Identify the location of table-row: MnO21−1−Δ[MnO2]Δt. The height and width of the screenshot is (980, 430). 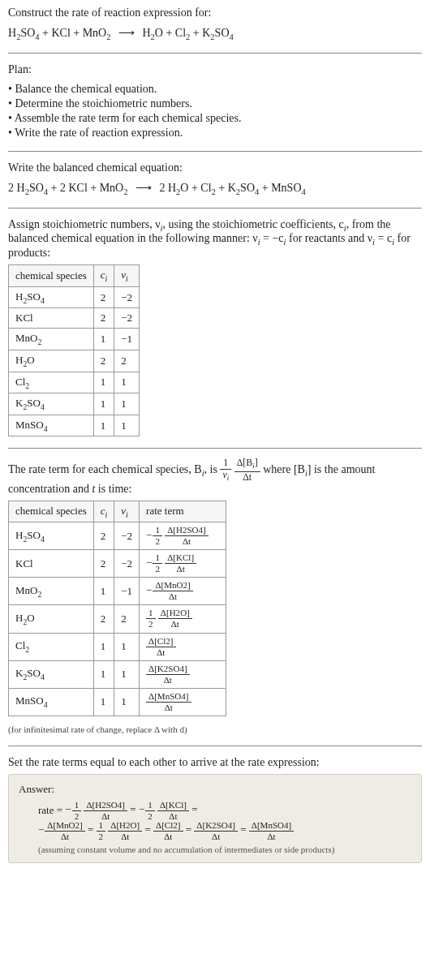
(118, 591).